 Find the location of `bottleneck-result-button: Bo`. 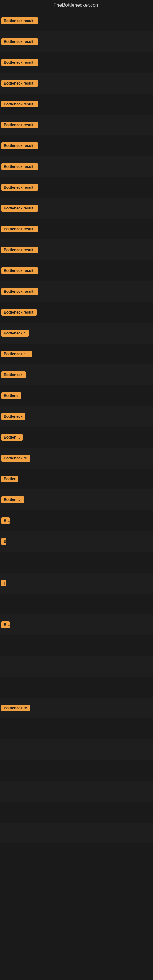

bottleneck-result-button: Bo is located at coordinates (5, 520).